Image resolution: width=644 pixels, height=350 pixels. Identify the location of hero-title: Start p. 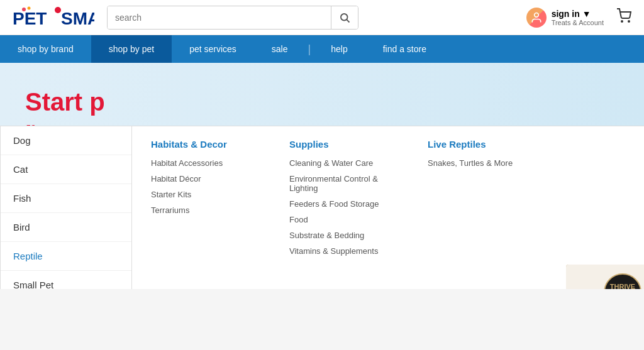
(322, 102).